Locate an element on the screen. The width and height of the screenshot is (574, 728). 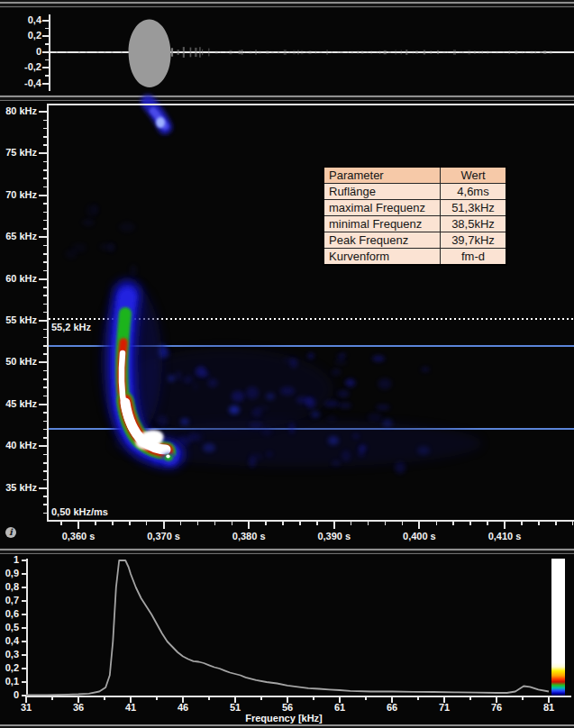
call-parameter-table: ParameterWertRuflänge4,6msmaximal Freque… is located at coordinates (415, 216).